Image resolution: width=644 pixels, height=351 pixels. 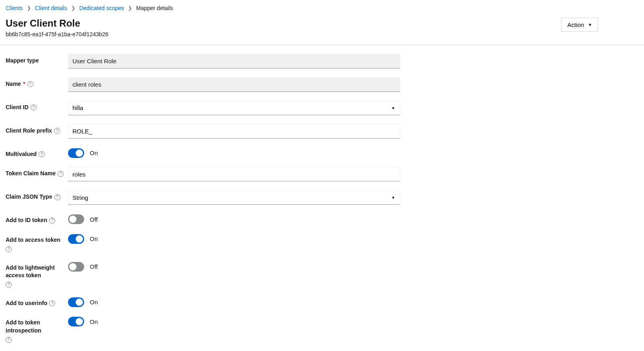 What do you see at coordinates (57, 23) in the screenshot?
I see `page-title: User Client Role` at bounding box center [57, 23].